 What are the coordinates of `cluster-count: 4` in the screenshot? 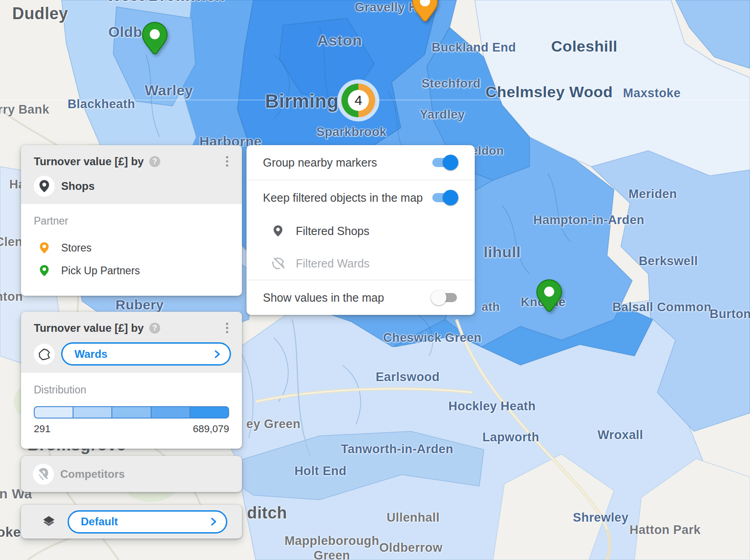 It's located at (359, 100).